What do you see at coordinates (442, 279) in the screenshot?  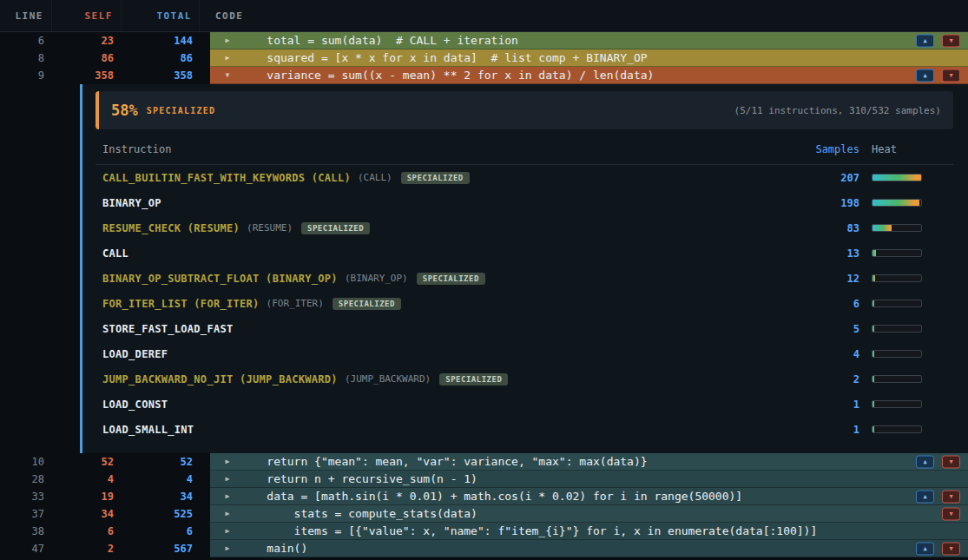 I see `instruction-name-group: BINARY_OP_SUBTRACT_FLOAT (BINARY_OP) (BI…` at bounding box center [442, 279].